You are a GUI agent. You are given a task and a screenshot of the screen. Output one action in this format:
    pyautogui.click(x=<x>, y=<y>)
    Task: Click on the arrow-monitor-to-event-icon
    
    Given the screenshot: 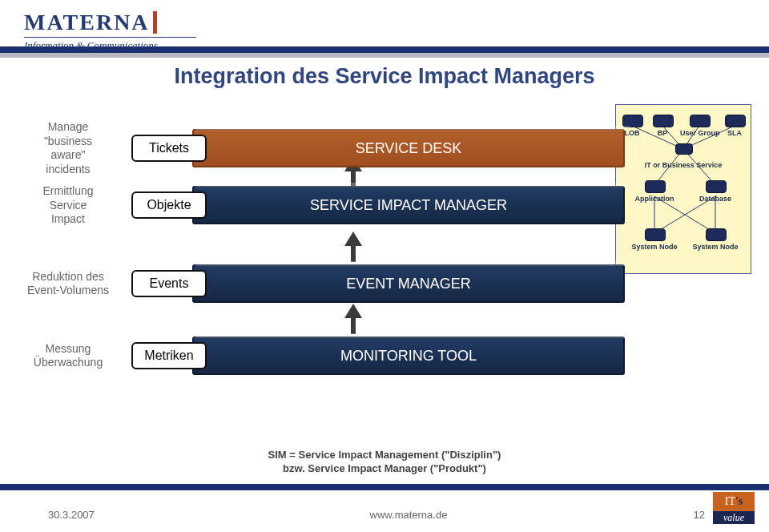 What is the action you would take?
    pyautogui.click(x=353, y=311)
    